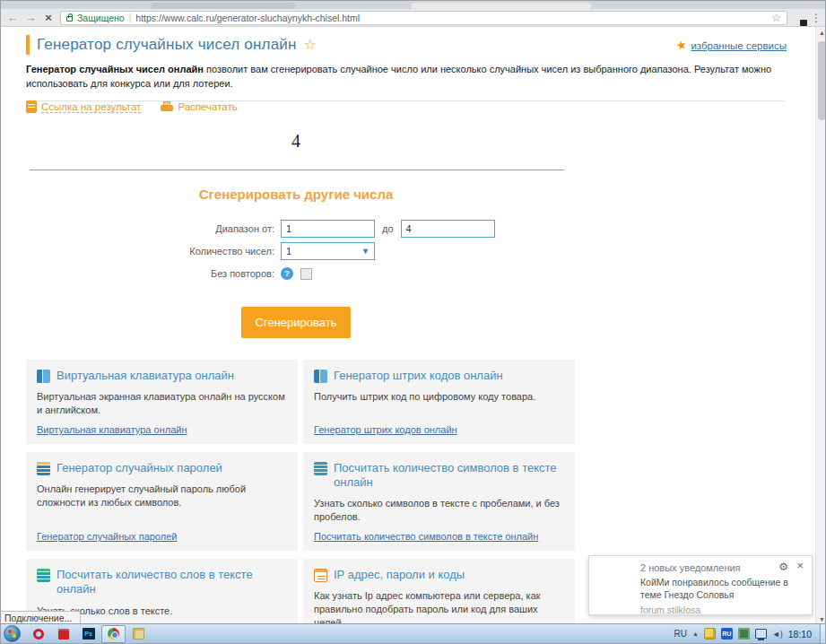 This screenshot has height=644, width=826. I want to click on extension-badge, so click(804, 23).